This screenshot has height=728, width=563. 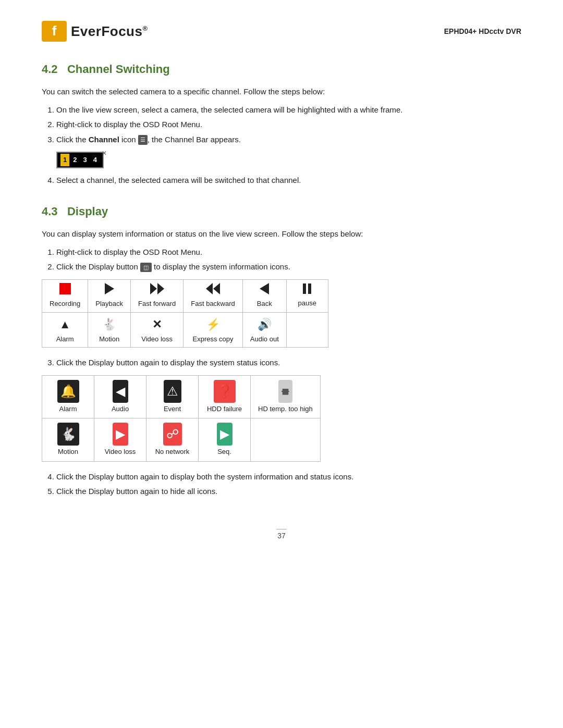 What do you see at coordinates (109, 330) in the screenshot?
I see `info-icon-motion: 🐇 Motion` at bounding box center [109, 330].